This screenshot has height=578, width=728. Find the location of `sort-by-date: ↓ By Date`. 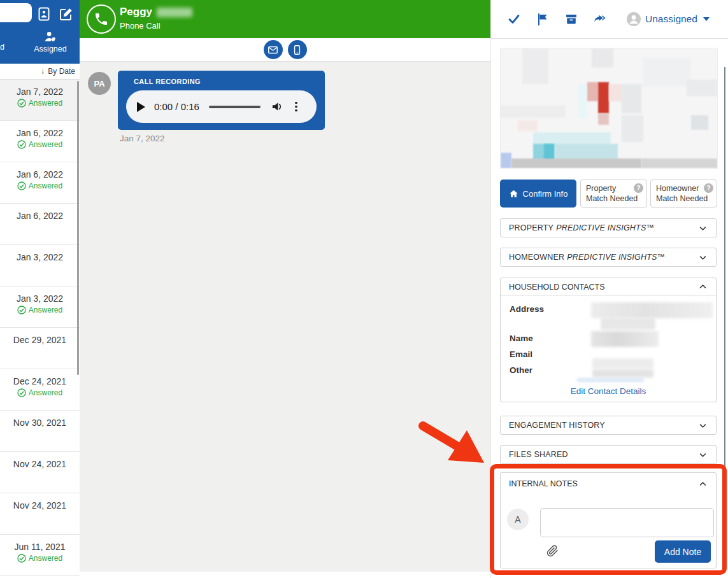

sort-by-date: ↓ By Date is located at coordinates (39, 71).